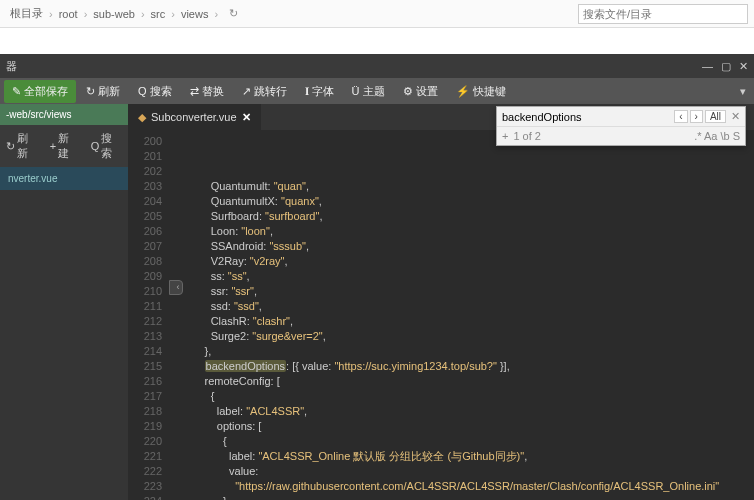 The width and height of the screenshot is (754, 500). What do you see at coordinates (743, 92) in the screenshot?
I see `chevron-down-icon: ▾` at bounding box center [743, 92].